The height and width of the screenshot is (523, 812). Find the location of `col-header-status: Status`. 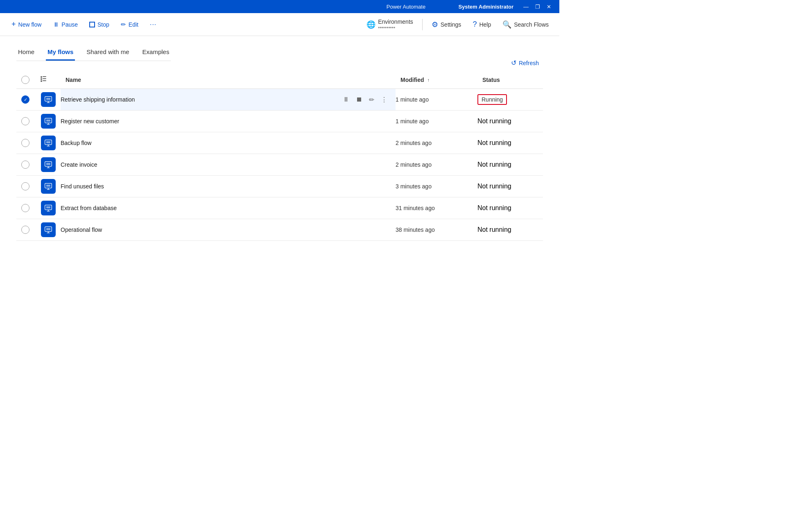

col-header-status: Status is located at coordinates (510, 80).